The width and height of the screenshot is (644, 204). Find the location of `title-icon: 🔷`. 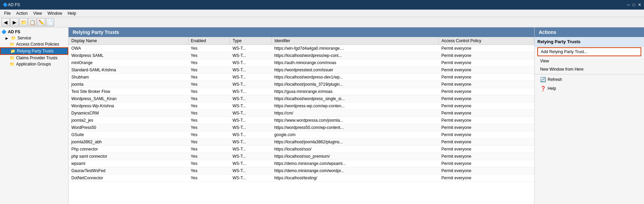

title-icon: 🔷 is located at coordinates (5, 5).